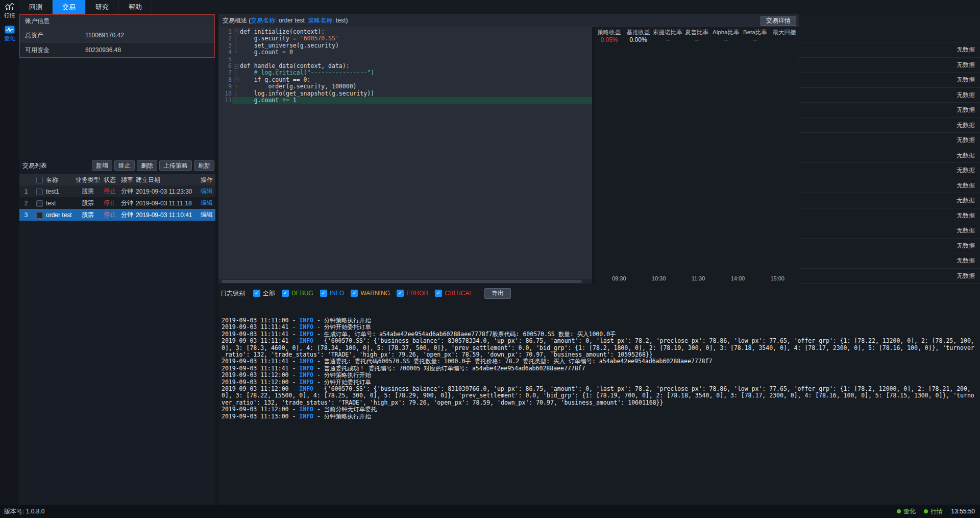  Describe the element at coordinates (332, 293) in the screenshot. I see `log-filter-info: ✓INFO` at that location.